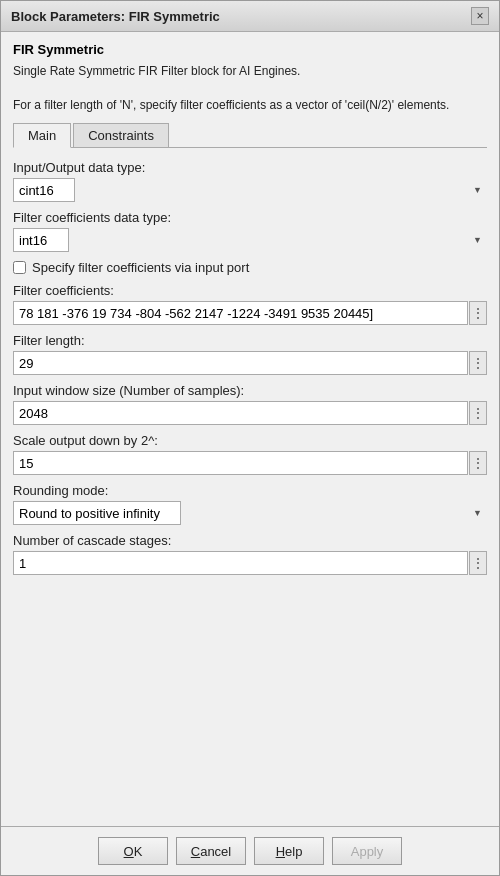 The image size is (500, 876). Describe the element at coordinates (250, 168) in the screenshot. I see `io-data-type-label: Input/Output data type:` at that location.